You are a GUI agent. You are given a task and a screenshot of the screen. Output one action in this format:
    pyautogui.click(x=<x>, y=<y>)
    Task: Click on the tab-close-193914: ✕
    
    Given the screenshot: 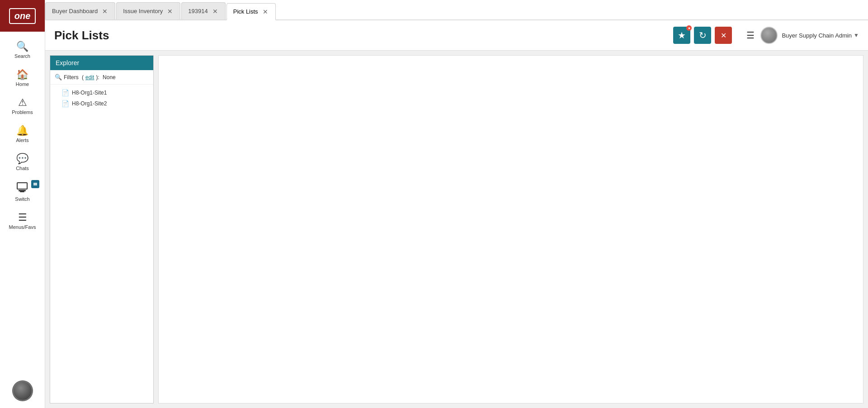 What is the action you would take?
    pyautogui.click(x=215, y=11)
    